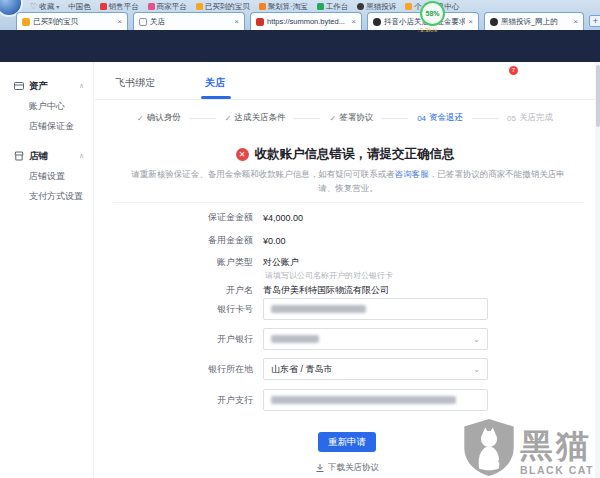 Image resolution: width=600 pixels, height=478 pixels. What do you see at coordinates (168, 7) in the screenshot?
I see `bookmark-item: 商家平台` at bounding box center [168, 7].